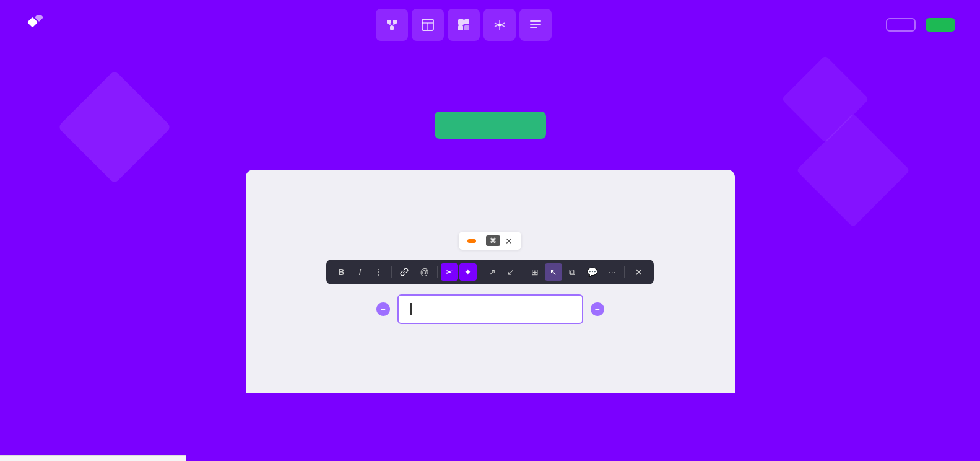 The image size is (980, 461). Describe the element at coordinates (490, 240) in the screenshot. I see `beta-bar: ⌘ ✕` at that location.